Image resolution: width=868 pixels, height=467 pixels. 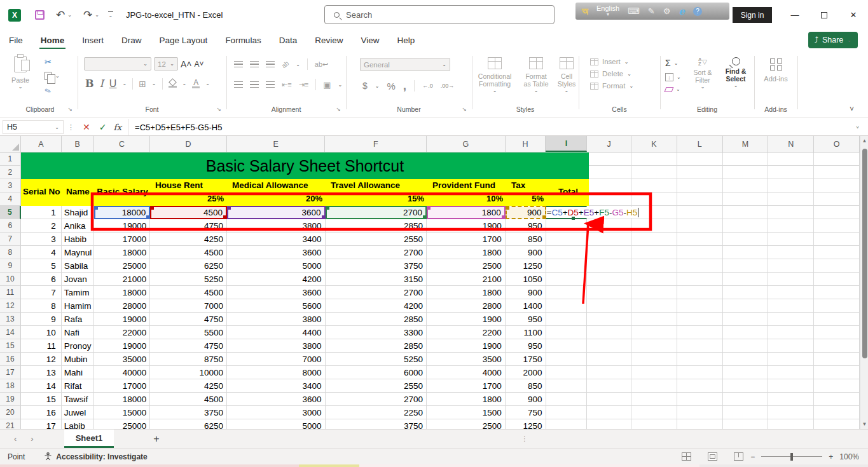 I want to click on column-header-D: D, so click(x=188, y=144).